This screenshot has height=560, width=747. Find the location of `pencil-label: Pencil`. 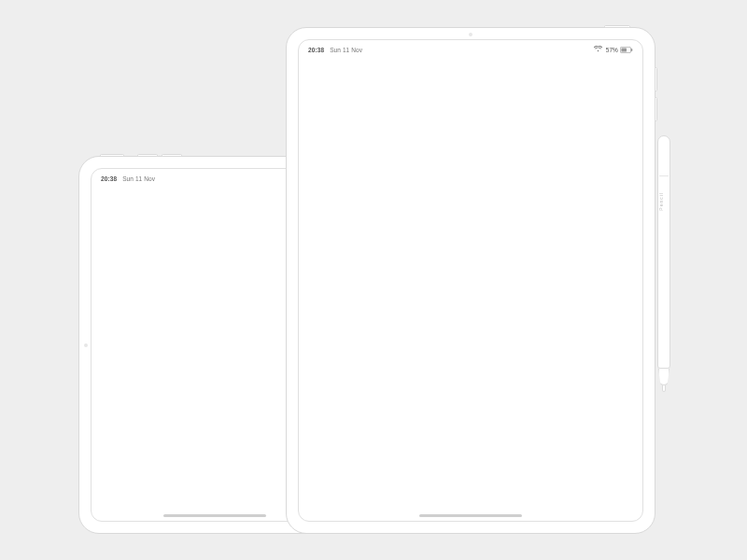

pencil-label: Pencil is located at coordinates (665, 202).